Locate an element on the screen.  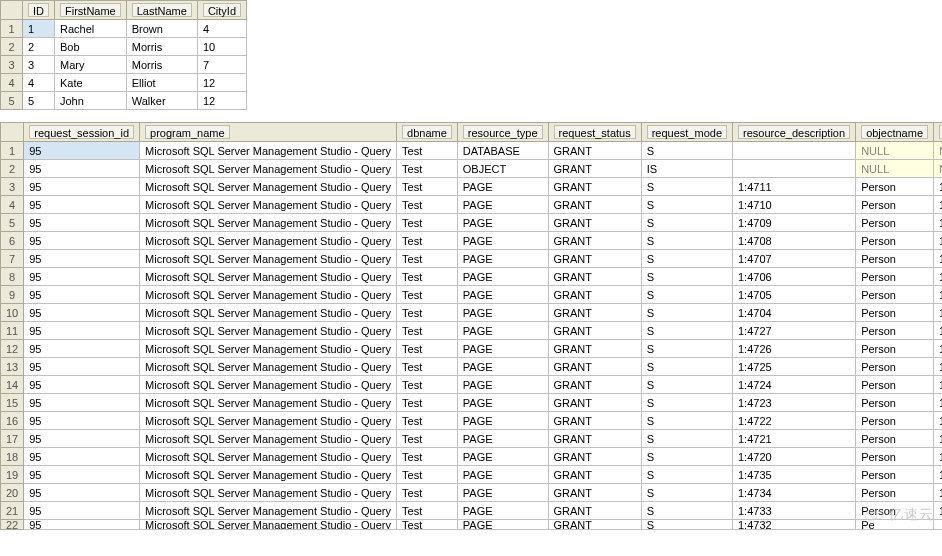
row-header: 18 is located at coordinates (12, 457).